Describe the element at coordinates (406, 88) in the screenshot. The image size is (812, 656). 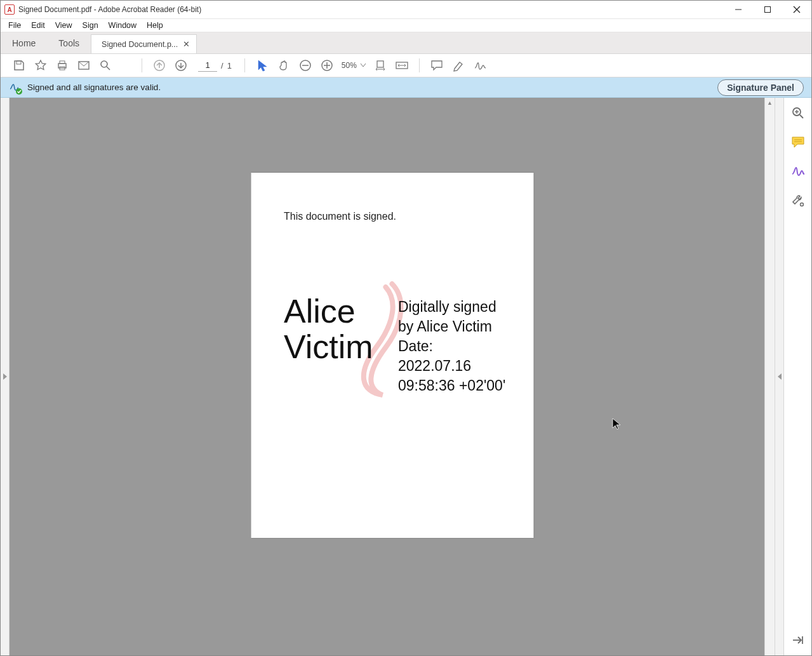
I see `signature-status-banner: Signed and all signatures are valid. Sig…` at that location.